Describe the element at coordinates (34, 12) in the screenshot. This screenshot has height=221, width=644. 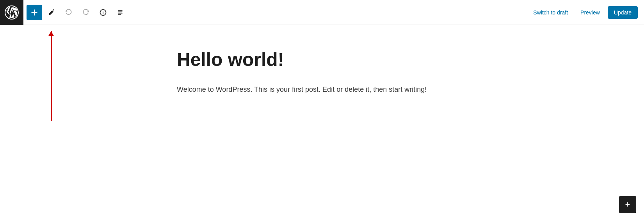
I see `plus-icon` at that location.